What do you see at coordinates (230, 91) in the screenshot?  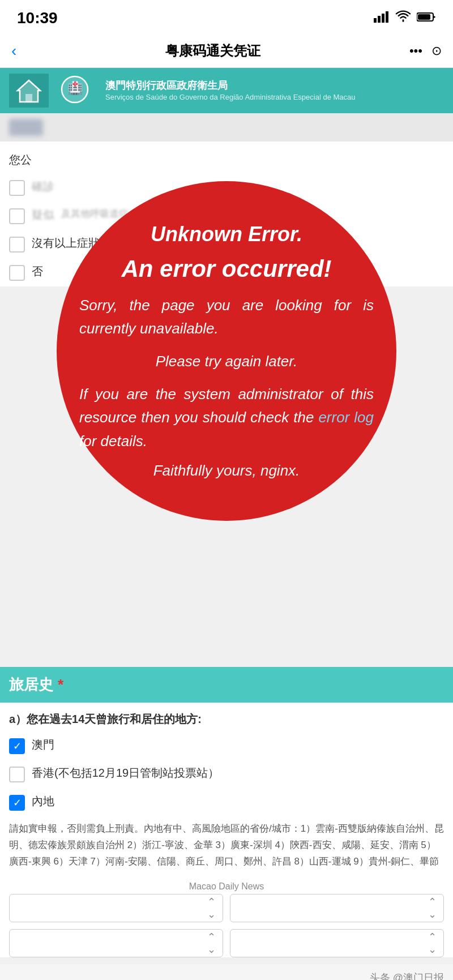 I see `org-text: 澳門特別行政區政府衛生局 Serviços de Saúde do Govern…` at bounding box center [230, 91].